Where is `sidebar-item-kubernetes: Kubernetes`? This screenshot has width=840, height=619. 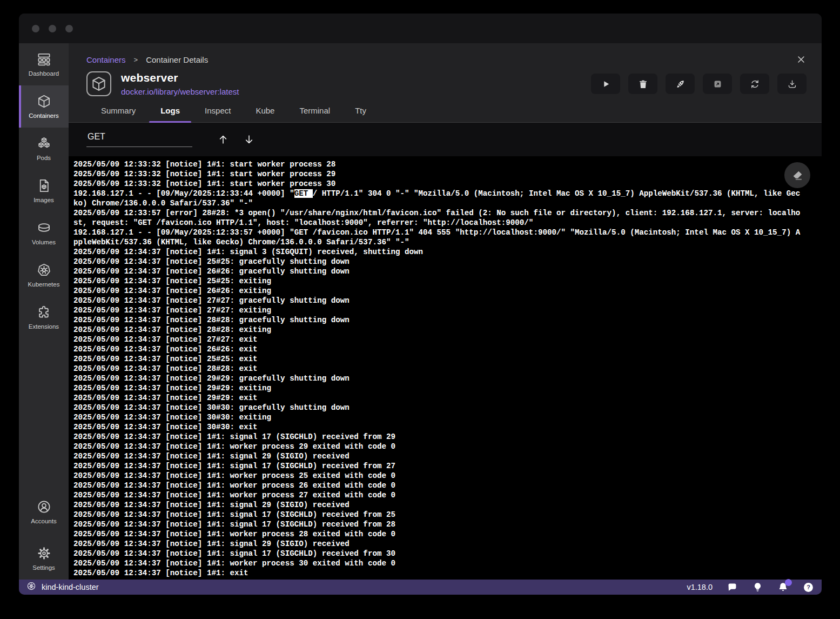 sidebar-item-kubernetes: Kubernetes is located at coordinates (44, 275).